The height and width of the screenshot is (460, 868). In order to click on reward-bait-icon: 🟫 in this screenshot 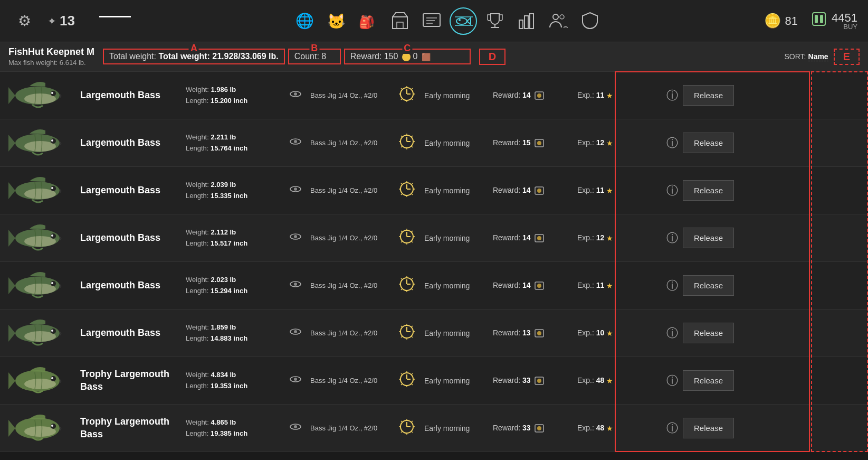, I will do `click(426, 57)`.